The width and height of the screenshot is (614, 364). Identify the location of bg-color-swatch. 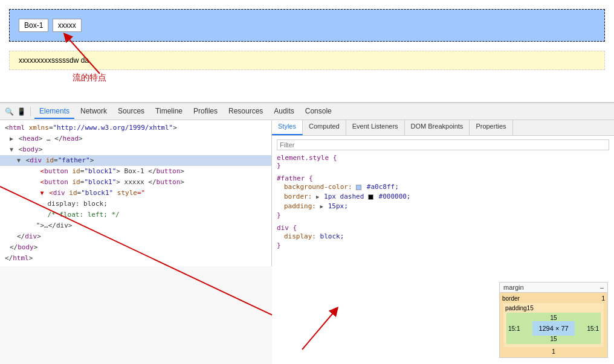
(359, 187).